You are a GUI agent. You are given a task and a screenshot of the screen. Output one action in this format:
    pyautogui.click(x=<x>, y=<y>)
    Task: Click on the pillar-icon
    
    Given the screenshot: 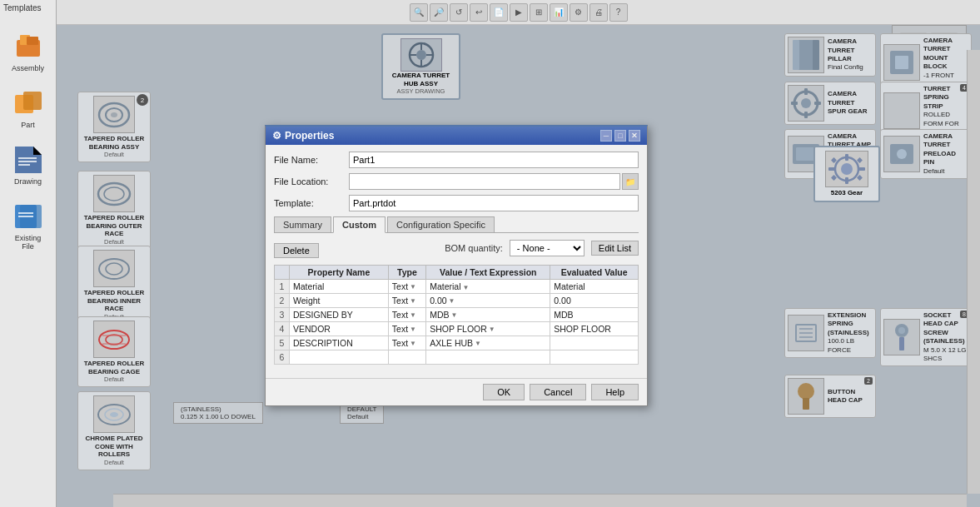 What is the action you would take?
    pyautogui.click(x=806, y=55)
    